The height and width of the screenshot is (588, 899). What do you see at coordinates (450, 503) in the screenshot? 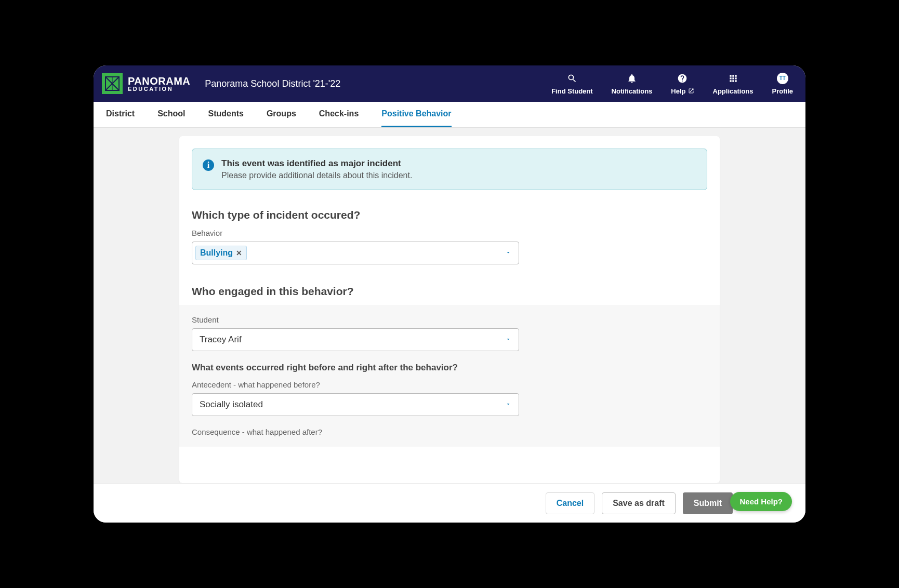
I see `footer-bar: Cancel Save as draft Submit` at bounding box center [450, 503].